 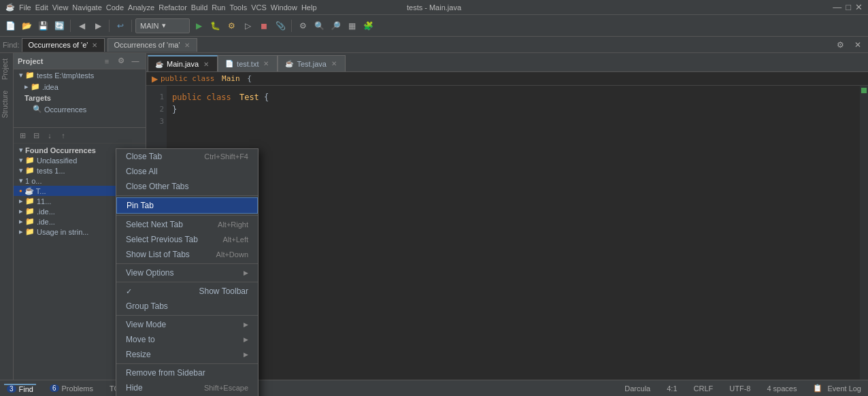 What do you see at coordinates (248, 63) in the screenshot?
I see `tab-test-txt: 📄 test.txt ✕` at bounding box center [248, 63].